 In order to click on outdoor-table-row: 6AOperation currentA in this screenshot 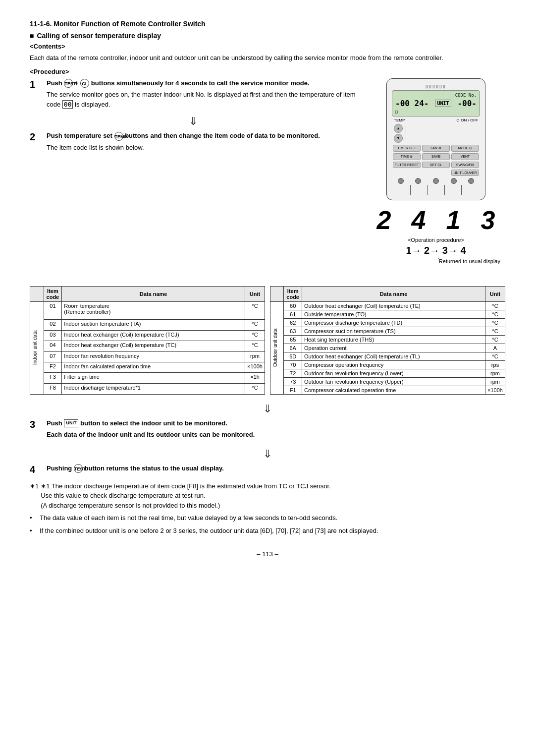, I will do `click(388, 348)`.